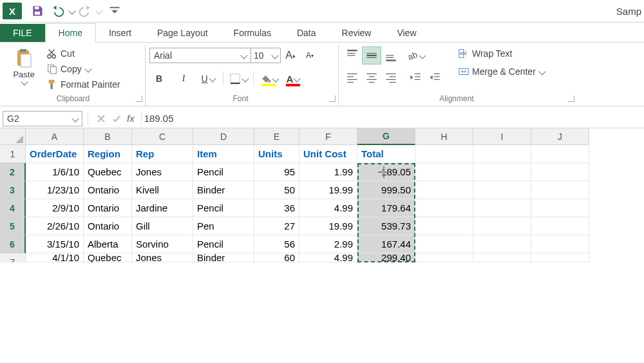 This screenshot has width=644, height=363. Describe the element at coordinates (13, 244) in the screenshot. I see `row-header-6: 6` at that location.